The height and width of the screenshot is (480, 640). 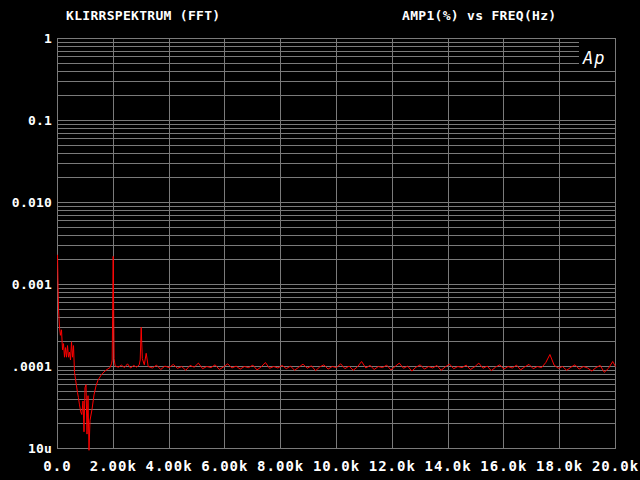 I want to click on x-tick-label: 4.00k, so click(x=169, y=466).